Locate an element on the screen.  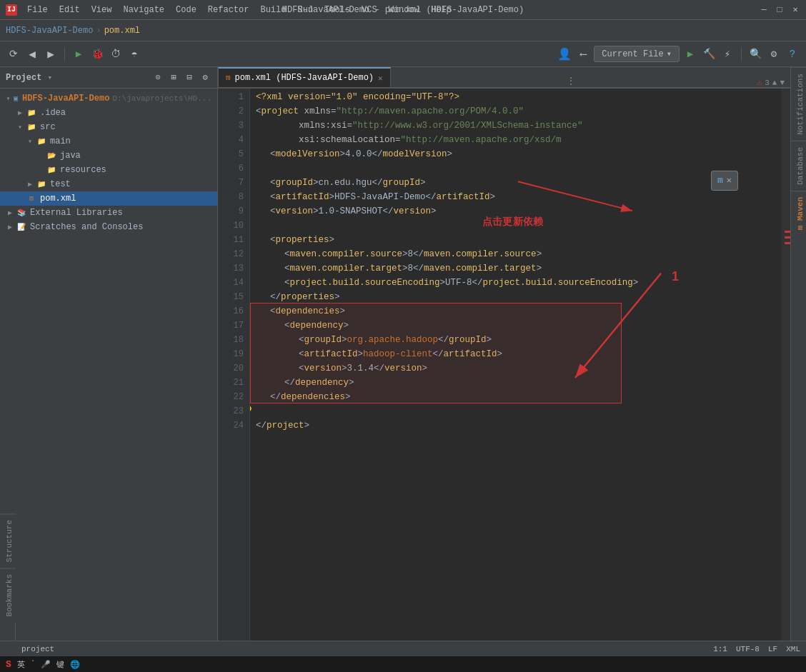
vcs-update-button: ⟳ is located at coordinates (14, 54).